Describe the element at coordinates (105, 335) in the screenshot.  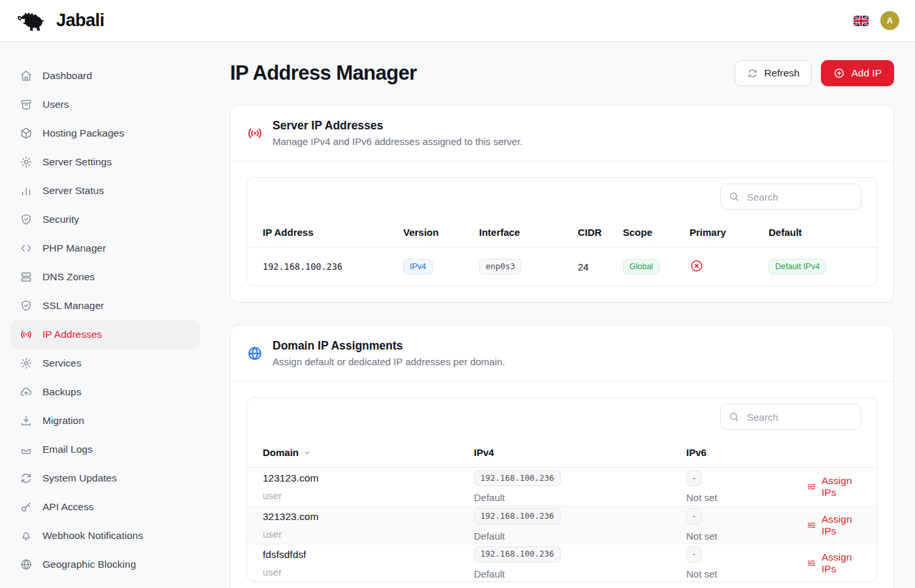
I see `sidebar-item-ip-addresses: IP Addresses` at that location.